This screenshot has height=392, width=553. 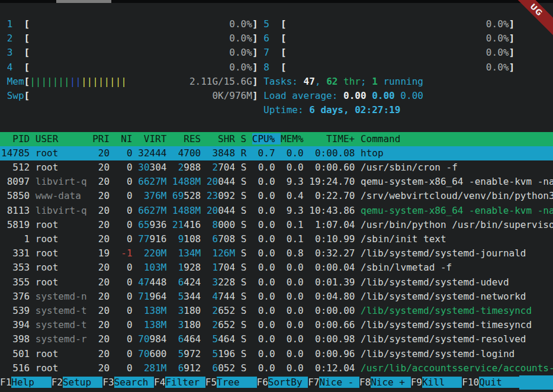 What do you see at coordinates (263, 383) in the screenshot?
I see `fn-key-label: F6` at bounding box center [263, 383].